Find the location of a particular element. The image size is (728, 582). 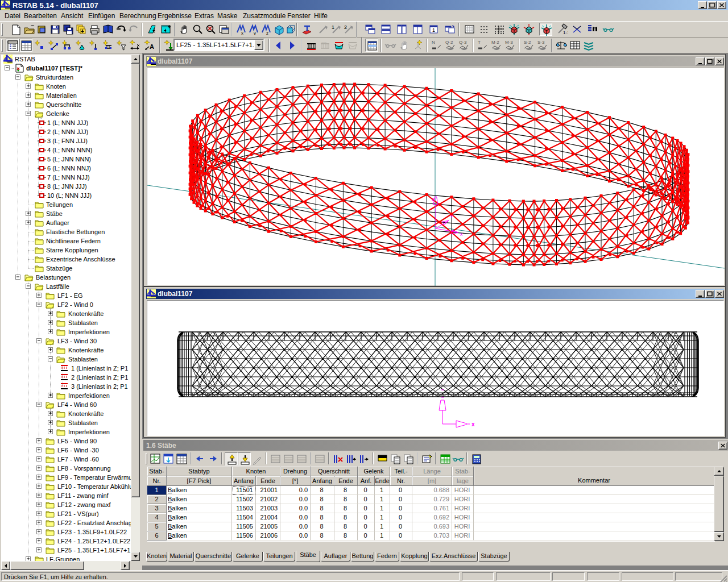

svg-text: S-2 is located at coordinates (528, 42).